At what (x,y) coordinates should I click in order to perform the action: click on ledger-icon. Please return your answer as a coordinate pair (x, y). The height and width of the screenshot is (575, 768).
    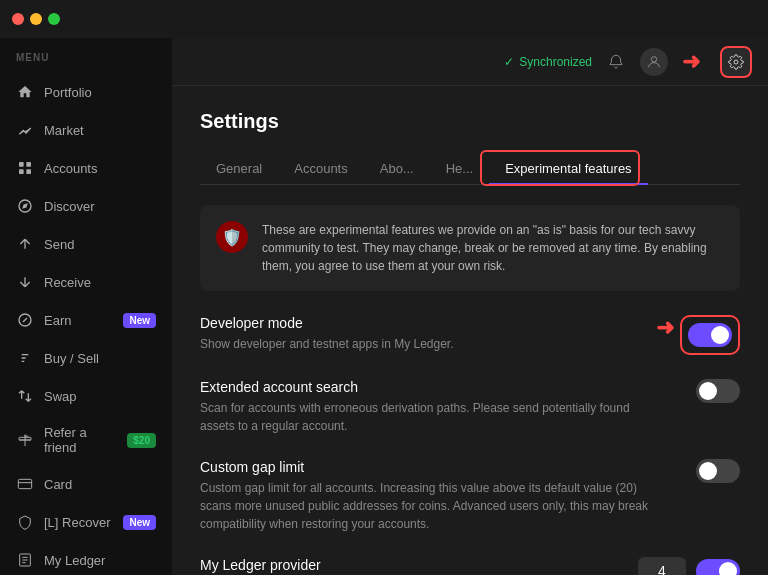
    Looking at the image, I should click on (25, 560).